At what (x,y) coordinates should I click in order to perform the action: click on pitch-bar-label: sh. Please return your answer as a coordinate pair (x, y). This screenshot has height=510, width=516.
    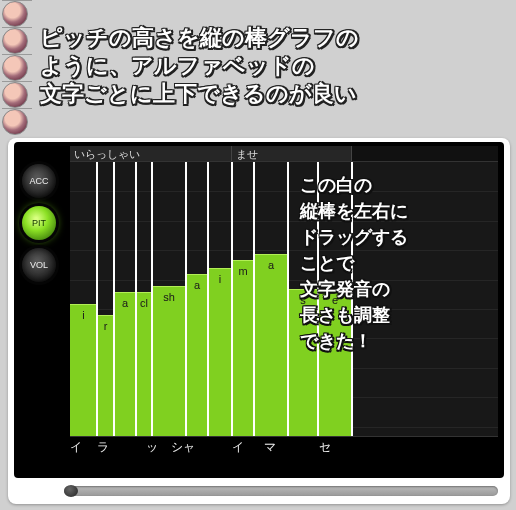
    Looking at the image, I should click on (169, 297).